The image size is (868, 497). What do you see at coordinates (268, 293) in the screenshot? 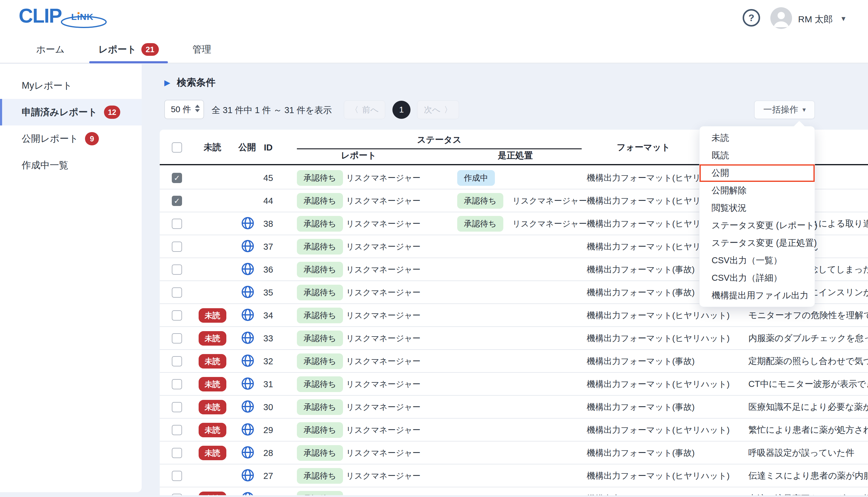
I see `row-id: 35` at bounding box center [268, 293].